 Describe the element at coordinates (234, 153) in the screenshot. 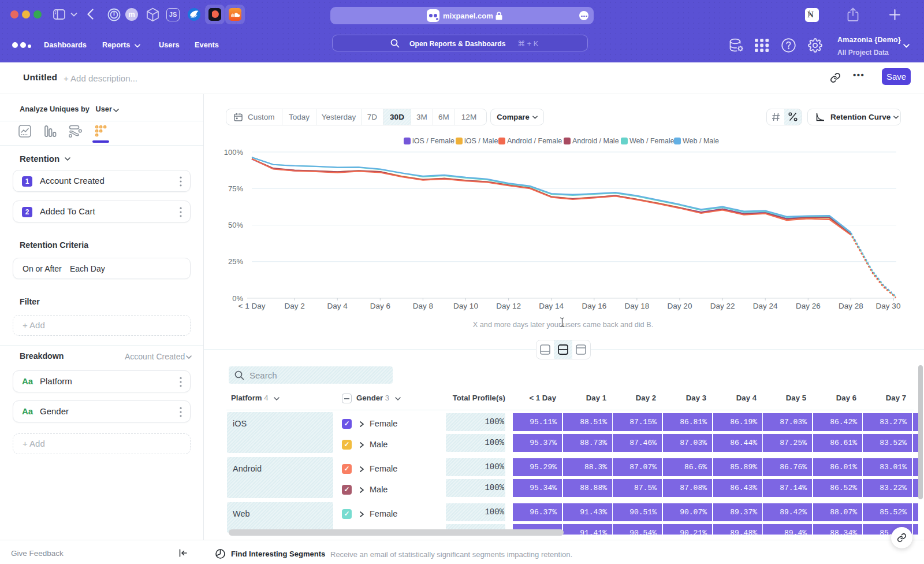

I see `svg-text: 100%` at that location.